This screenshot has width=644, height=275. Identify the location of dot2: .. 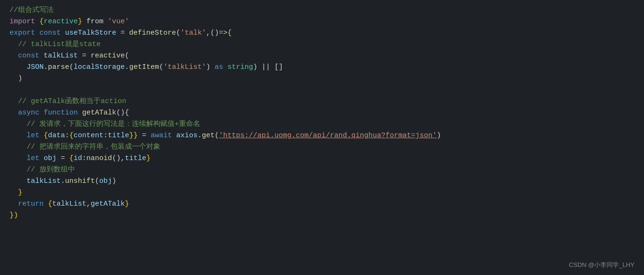
(127, 67).